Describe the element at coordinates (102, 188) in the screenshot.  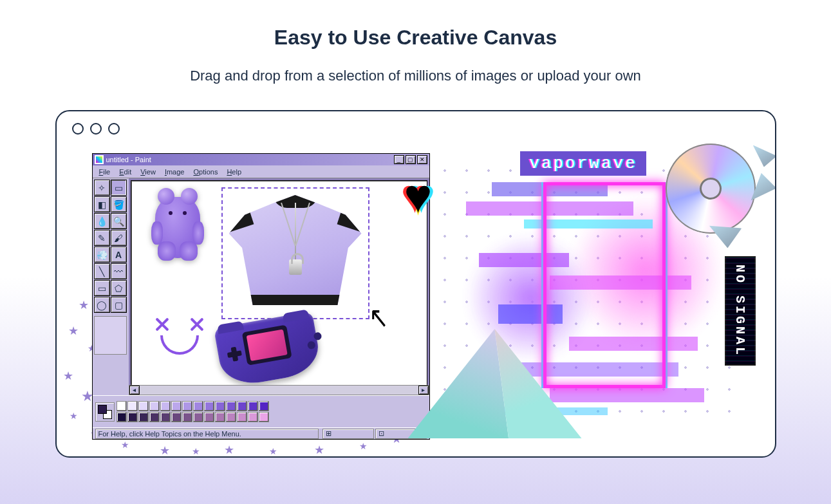
I see `tool-free-select: ✧` at that location.